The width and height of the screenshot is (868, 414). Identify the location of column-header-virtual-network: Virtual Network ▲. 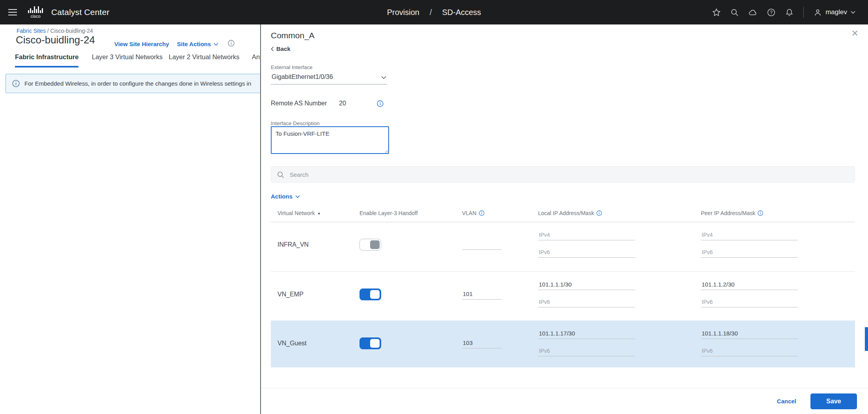
(299, 213).